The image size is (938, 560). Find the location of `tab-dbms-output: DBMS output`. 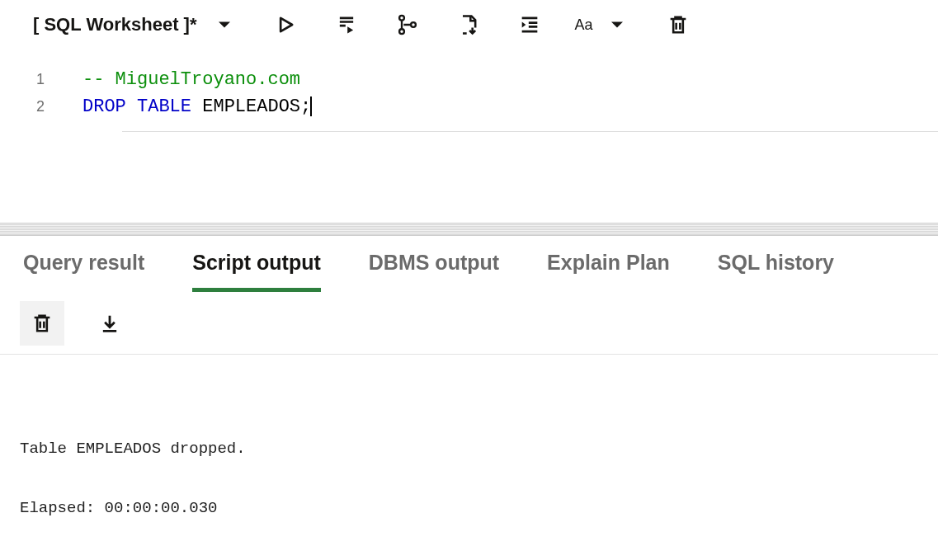

tab-dbms-output: DBMS output is located at coordinates (434, 271).